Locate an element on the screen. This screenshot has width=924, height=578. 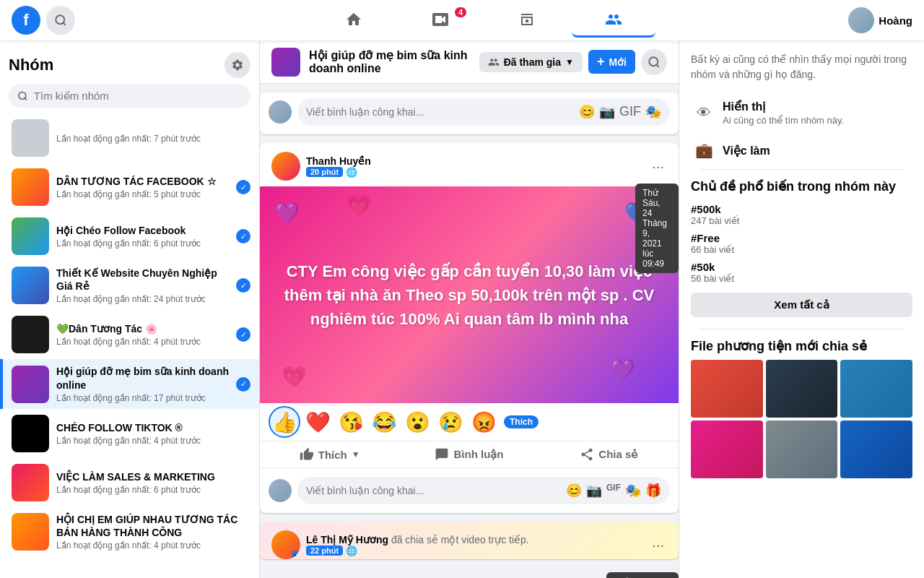
group-last-active: Lần hoạt động gần nhất: 17 phút trước is located at coordinates (143, 398).